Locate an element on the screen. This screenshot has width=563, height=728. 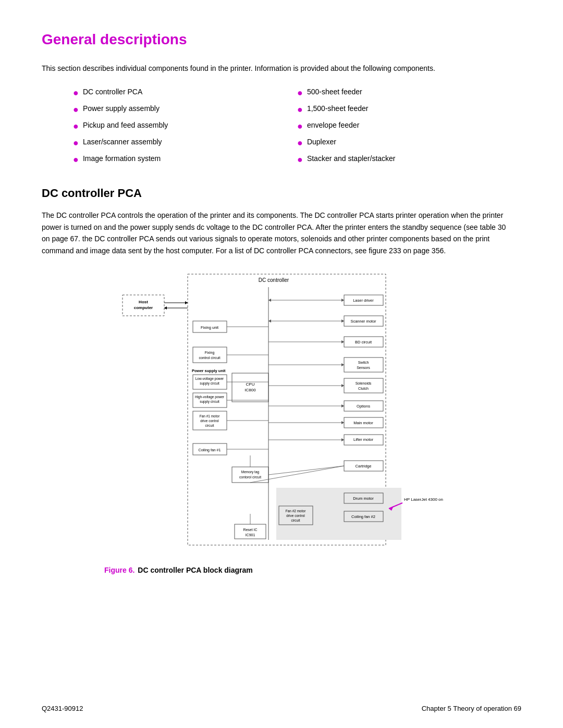
svg-text: Options is located at coordinates (363, 406).